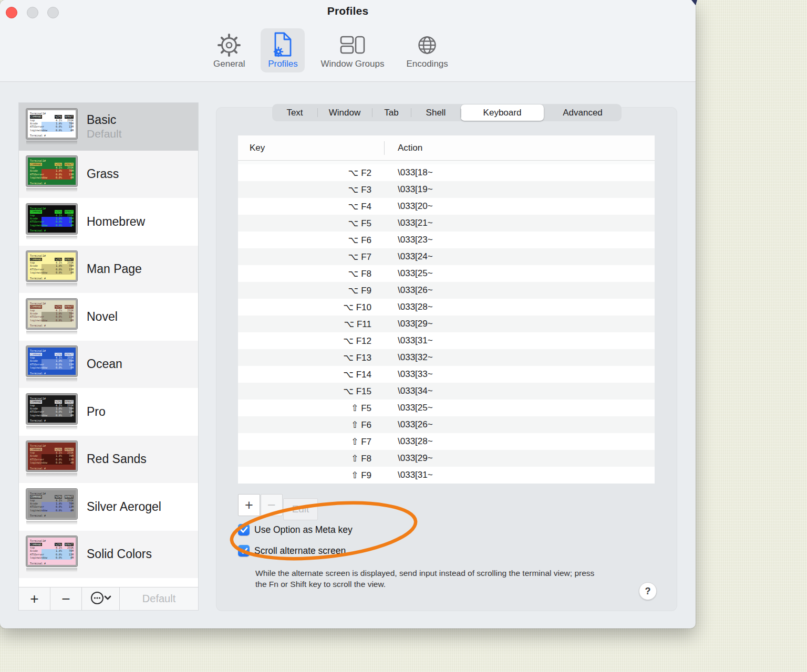 The width and height of the screenshot is (807, 672). Describe the element at coordinates (502, 112) in the screenshot. I see `tab-keyboard: Keyboard` at that location.